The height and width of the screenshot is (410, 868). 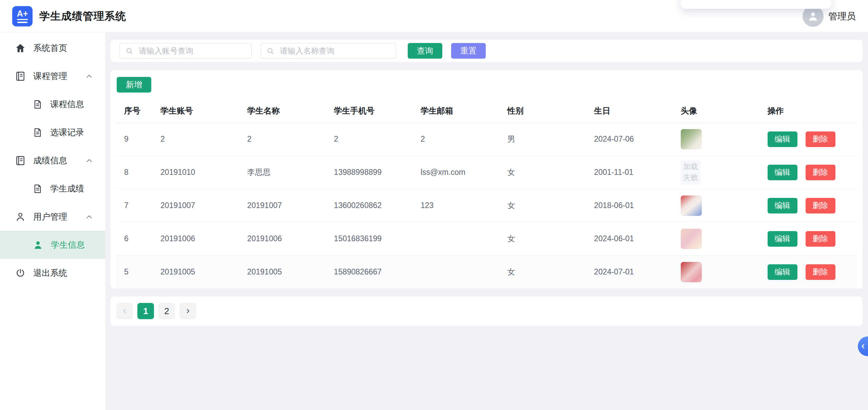 I want to click on sidebar-item-4: 选课记录, so click(x=53, y=132).